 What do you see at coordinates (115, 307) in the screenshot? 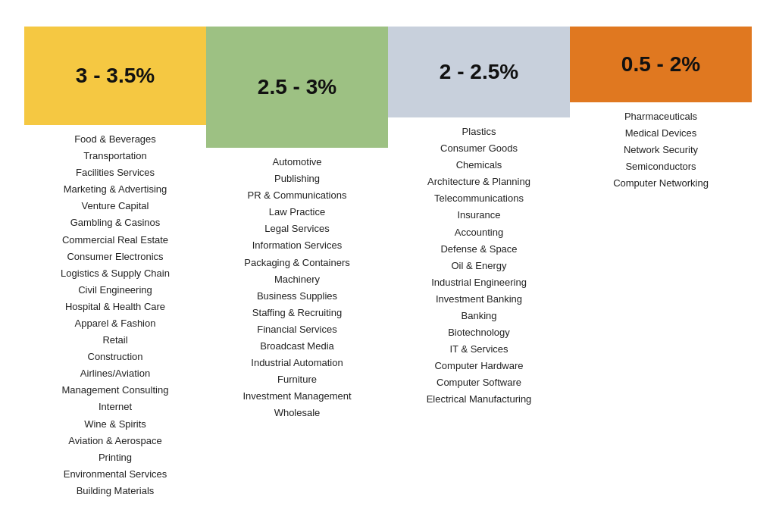
I see `list-item: Hospital & Health Care` at bounding box center [115, 307].